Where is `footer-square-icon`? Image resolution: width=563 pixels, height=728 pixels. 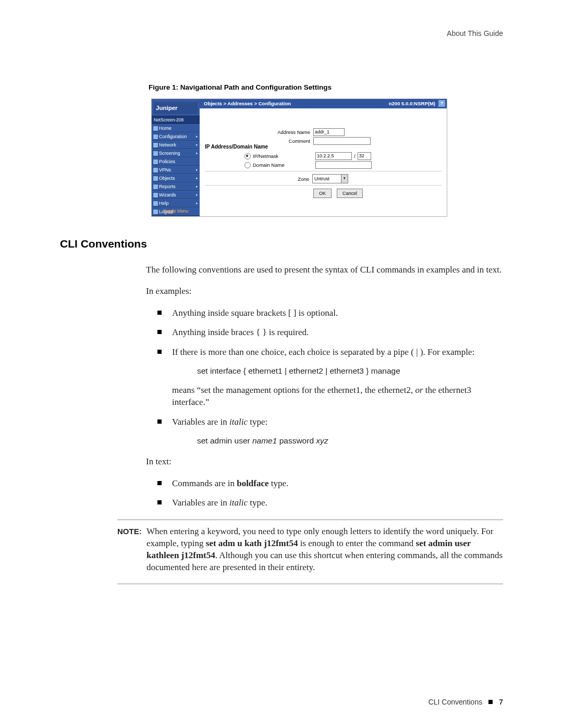 footer-square-icon is located at coordinates (491, 702).